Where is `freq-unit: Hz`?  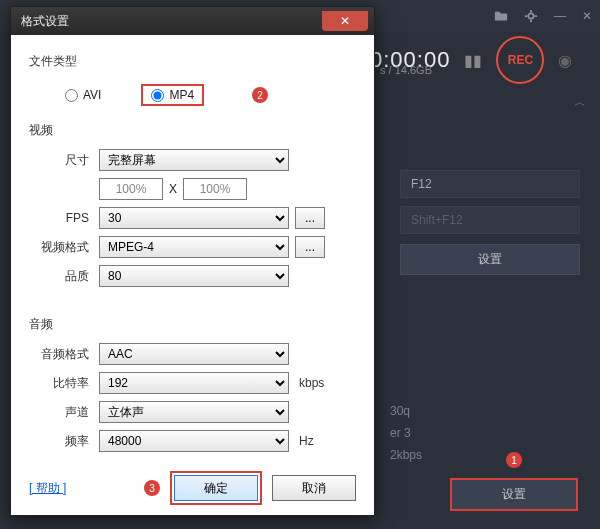 freq-unit: Hz is located at coordinates (306, 441).